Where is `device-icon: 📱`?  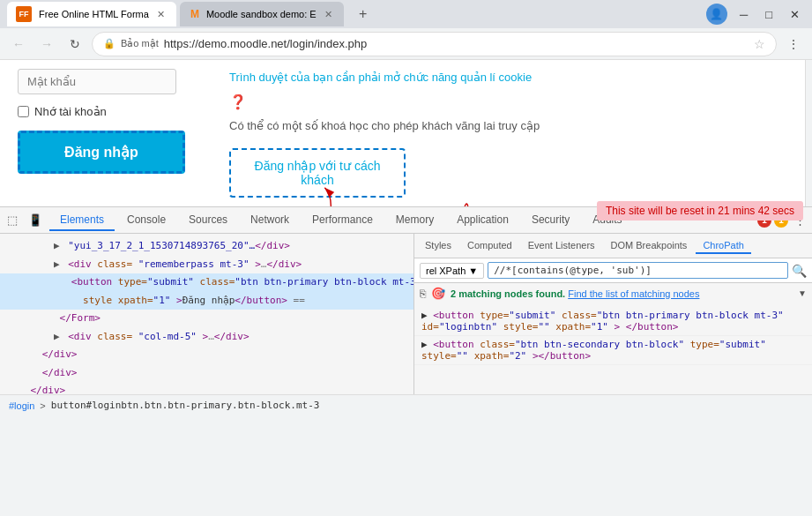 device-icon: 📱 is located at coordinates (35, 221).